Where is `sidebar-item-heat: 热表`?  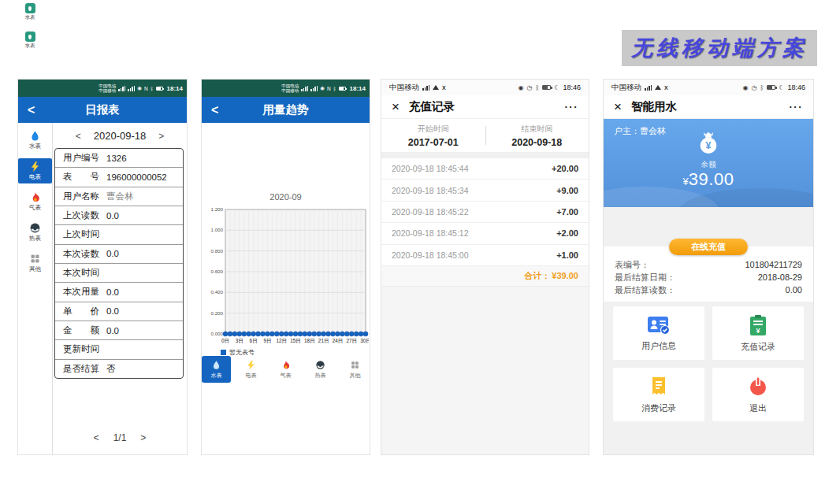
sidebar-item-heat: 热表 is located at coordinates (35, 232).